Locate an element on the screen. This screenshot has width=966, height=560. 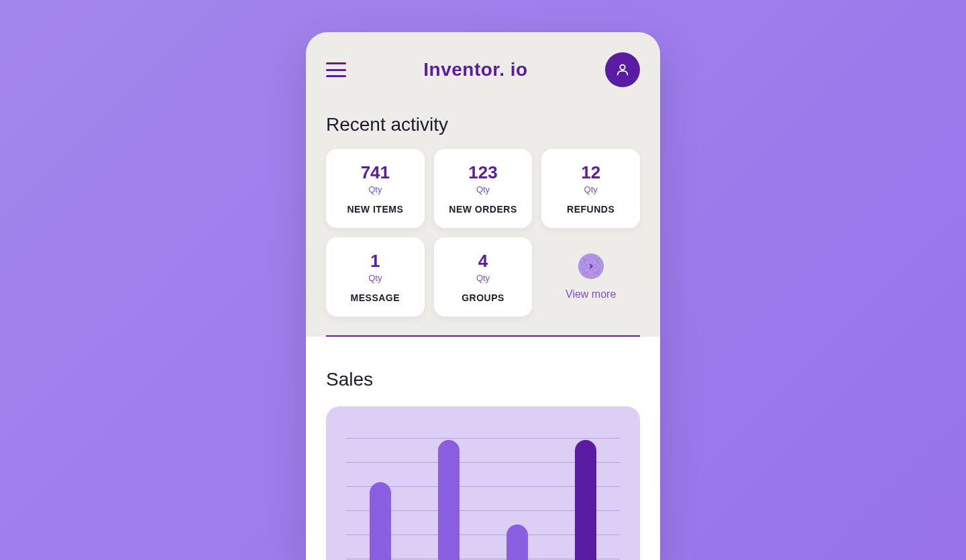
activity-card-groups: 4 Qty GROUPS is located at coordinates (483, 277).